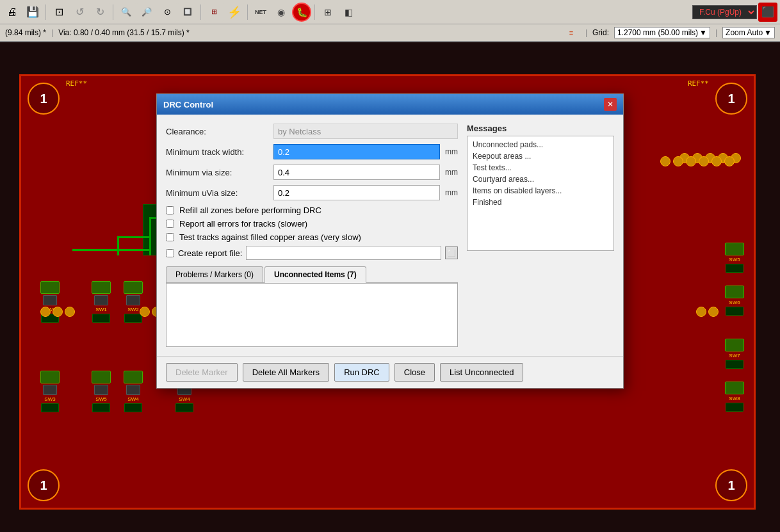 The image size is (780, 532). I want to click on zoom-selector: Zoom Auto ▼, so click(749, 33).